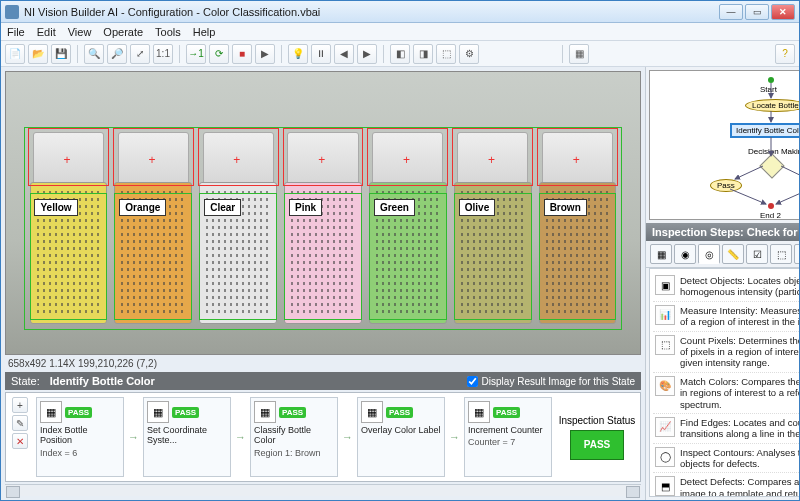  I want to click on bottle-label: Brown, so click(566, 208).